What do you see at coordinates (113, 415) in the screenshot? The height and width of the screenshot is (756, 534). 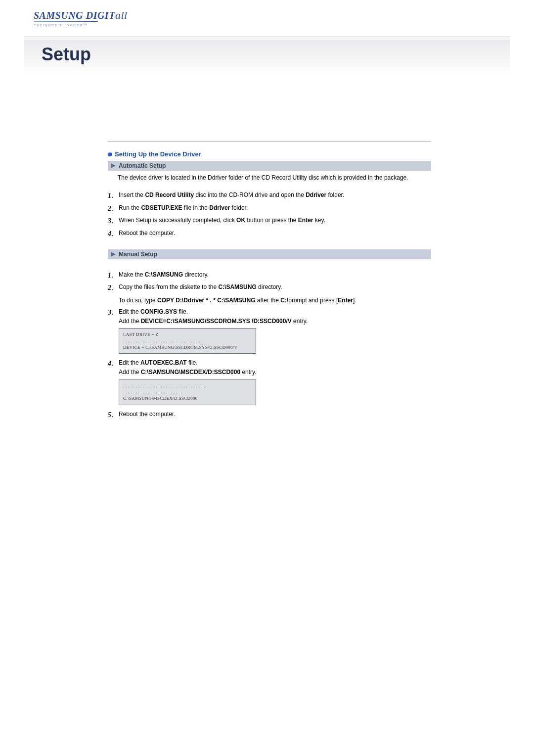 I see `step-number: 5.` at bounding box center [113, 415].